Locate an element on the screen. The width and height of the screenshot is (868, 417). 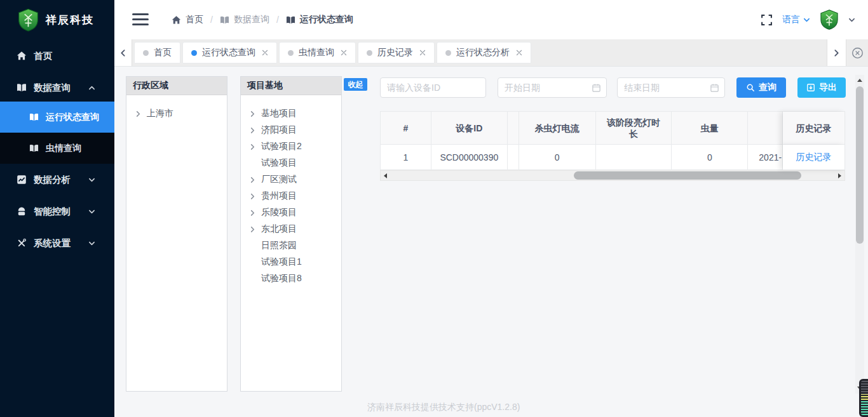
sidebar-item-data-query: 数据查询 is located at coordinates (57, 88).